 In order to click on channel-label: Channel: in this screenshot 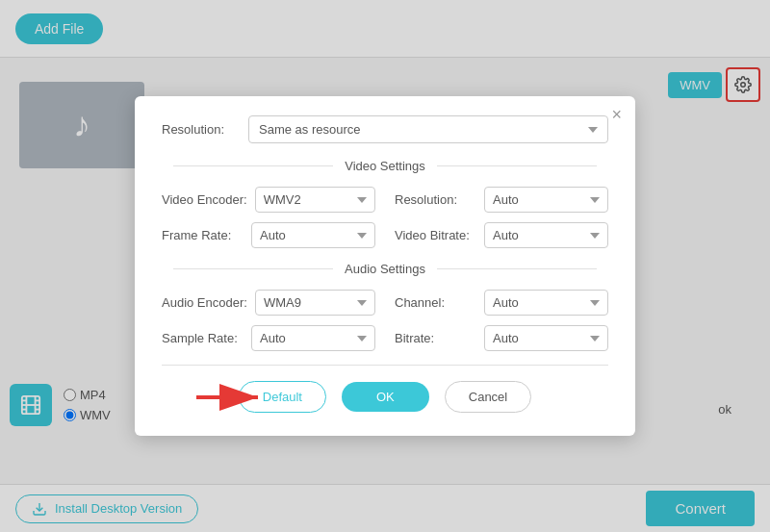, I will do `click(435, 302)`.